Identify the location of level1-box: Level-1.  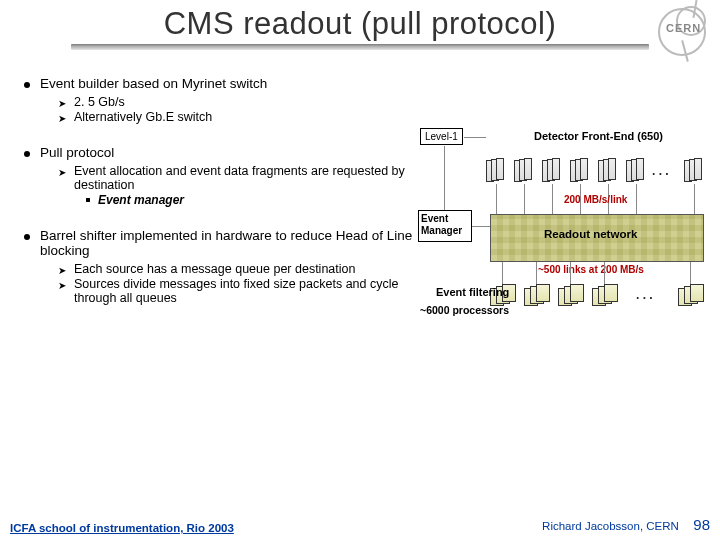
(442, 136).